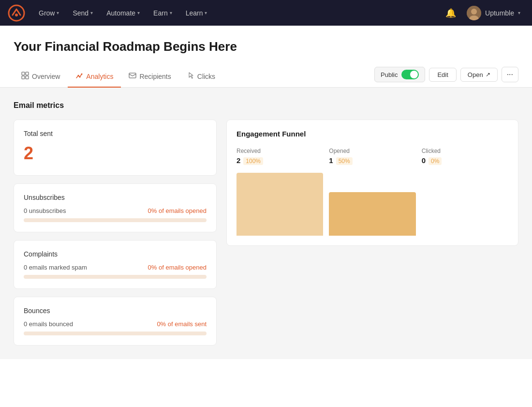  Describe the element at coordinates (25, 76) in the screenshot. I see `overview-icon` at that location.